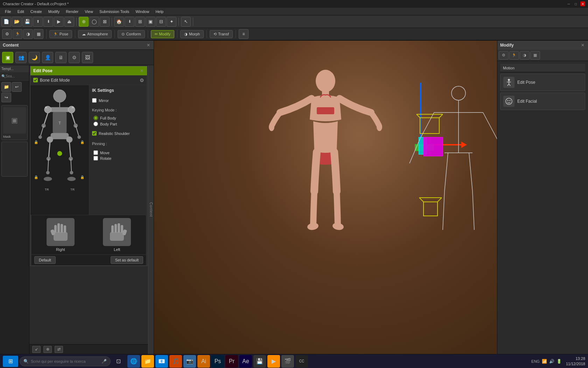  Describe the element at coordinates (15, 159) in the screenshot. I see `template-item2` at that location.